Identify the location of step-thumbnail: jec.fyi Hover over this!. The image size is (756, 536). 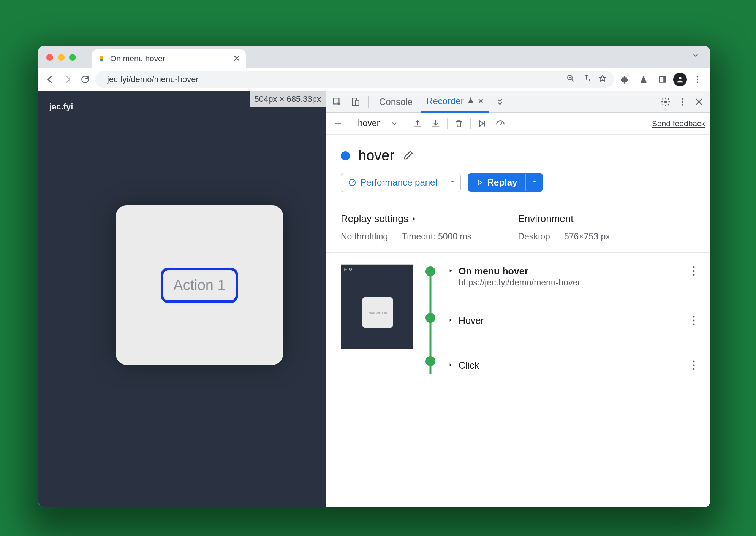
(377, 307).